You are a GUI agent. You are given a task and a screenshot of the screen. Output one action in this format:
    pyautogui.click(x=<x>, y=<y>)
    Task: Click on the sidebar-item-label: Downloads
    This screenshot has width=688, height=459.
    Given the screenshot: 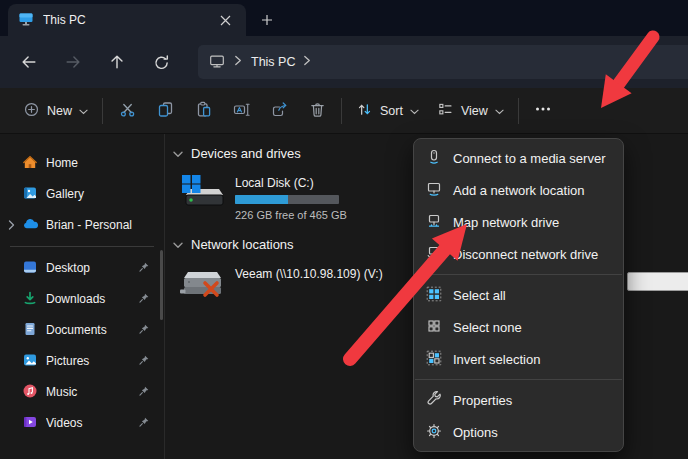 What is the action you would take?
    pyautogui.click(x=88, y=299)
    